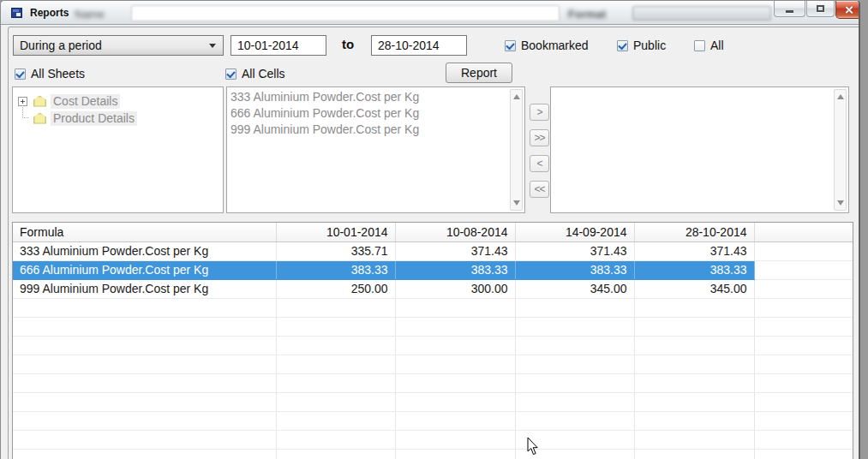 This screenshot has height=459, width=868. I want to click on list-item: 333 Aluminium Powder.Cost per Kg, so click(368, 98).